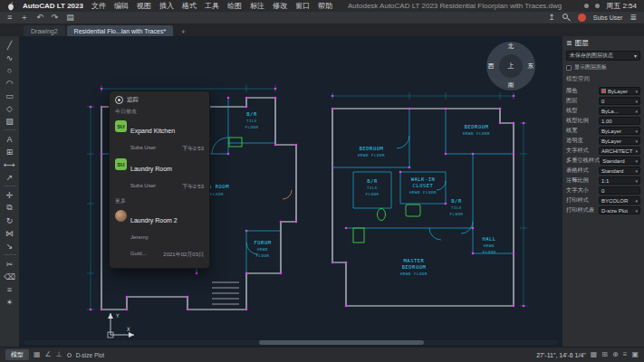 The image size is (644, 362). I want to click on mirror-tool-icon: ⋈, so click(10, 233).